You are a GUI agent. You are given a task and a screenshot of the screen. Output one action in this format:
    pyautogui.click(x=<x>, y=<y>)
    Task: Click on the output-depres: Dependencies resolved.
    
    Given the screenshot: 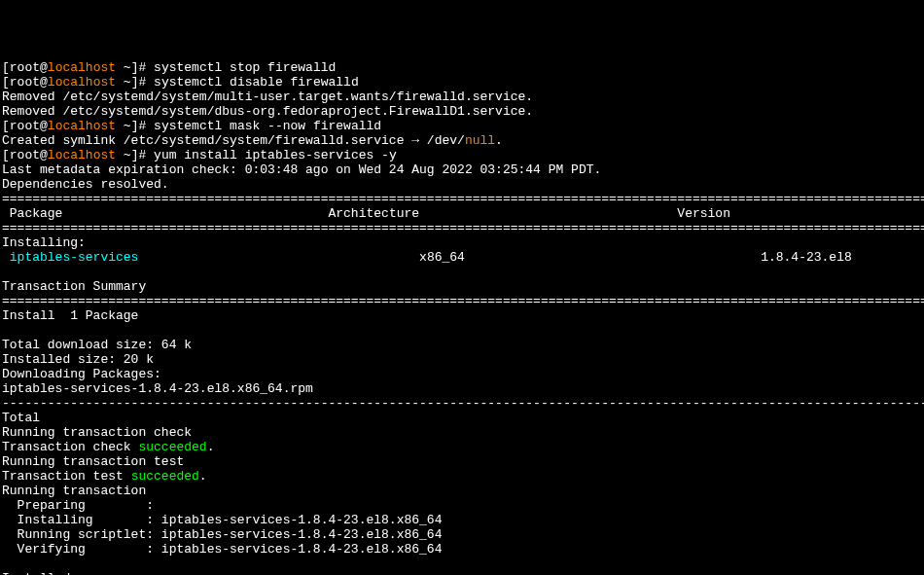 What is the action you would take?
    pyautogui.click(x=86, y=185)
    